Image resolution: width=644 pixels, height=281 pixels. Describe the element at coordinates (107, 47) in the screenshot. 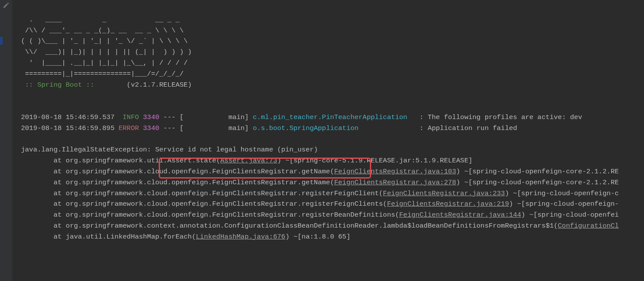

I see `spring-ascii-banner: . ____ _ __ _ _ /\\ / ___'_ __ _ _(_)_ _…` at that location.